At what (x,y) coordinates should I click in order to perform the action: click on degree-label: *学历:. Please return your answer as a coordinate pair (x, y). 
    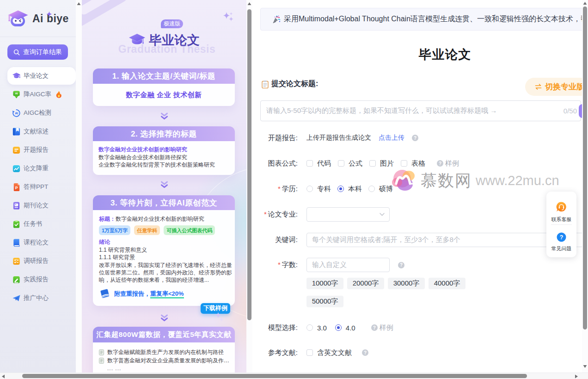
    Looking at the image, I should click on (279, 189).